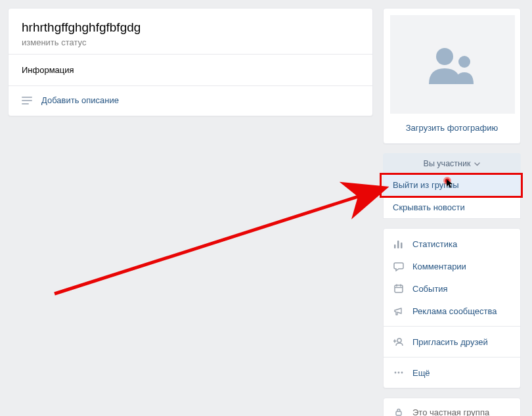  Describe the element at coordinates (452, 127) in the screenshot. I see `upload-photo-link: Загрузить фотографию` at that location.